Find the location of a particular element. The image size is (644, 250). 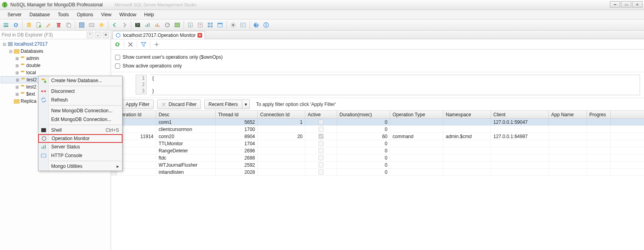

tree-db-item: ⊞double is located at coordinates (56, 65).